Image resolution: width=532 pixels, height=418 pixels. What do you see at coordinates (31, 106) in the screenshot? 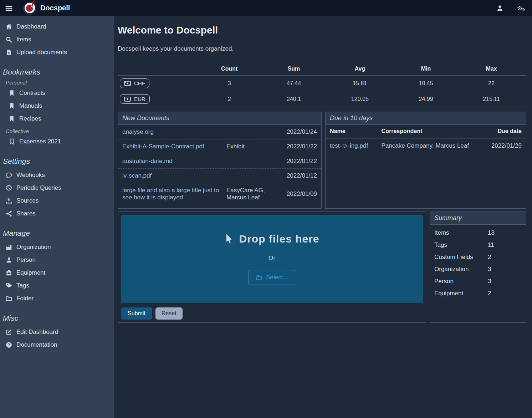
I see `sidebar-item-label: Manuals` at bounding box center [31, 106].